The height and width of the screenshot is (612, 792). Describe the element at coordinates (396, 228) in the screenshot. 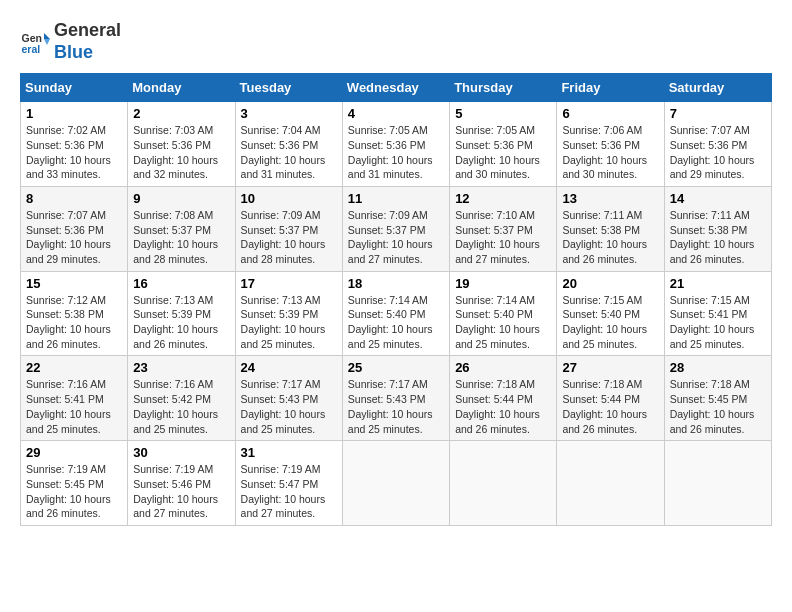

I see `calendar-week-row: 8 Sunrise: 7:07 AM Sunset: 5:36 PM Dayli…` at that location.